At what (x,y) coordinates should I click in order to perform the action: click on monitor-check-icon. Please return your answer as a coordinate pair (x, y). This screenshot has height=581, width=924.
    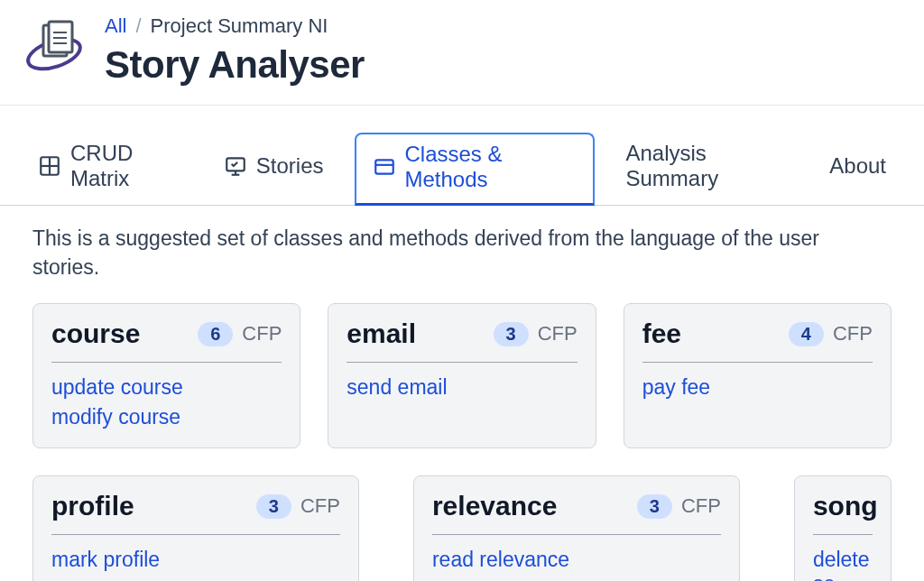
    Looking at the image, I should click on (236, 166).